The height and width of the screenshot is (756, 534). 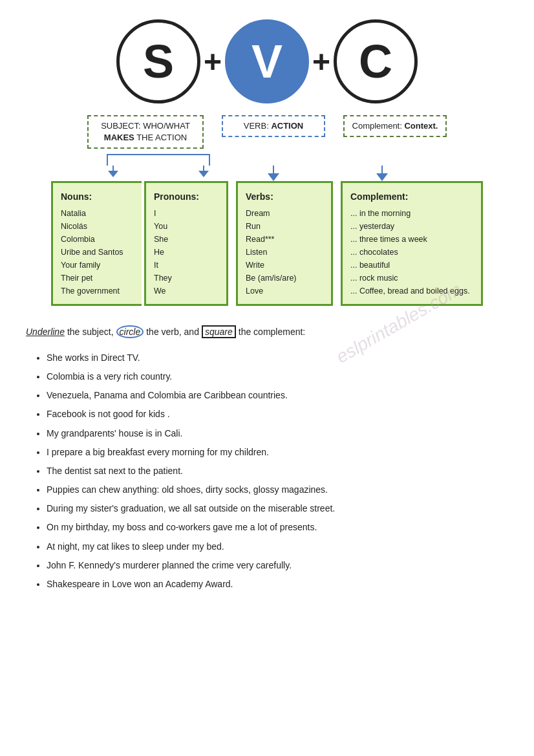 What do you see at coordinates (45, 332) in the screenshot?
I see `underline-word: Underline` at bounding box center [45, 332].